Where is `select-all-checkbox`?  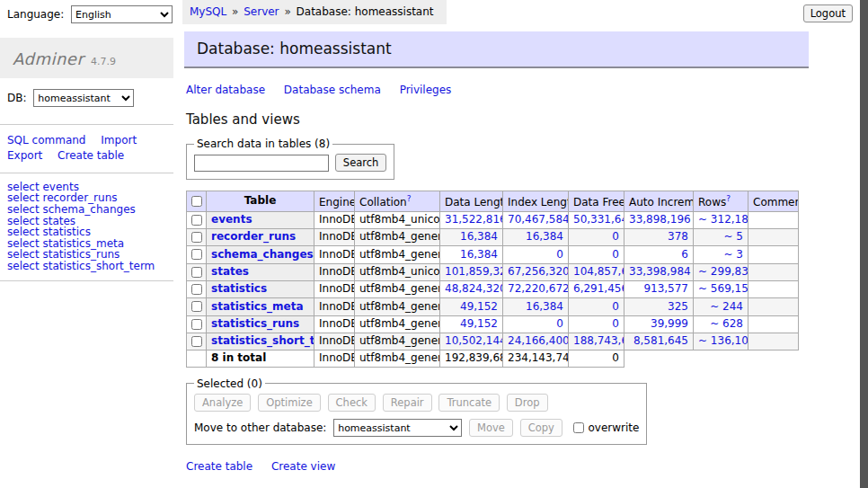 select-all-checkbox is located at coordinates (197, 201).